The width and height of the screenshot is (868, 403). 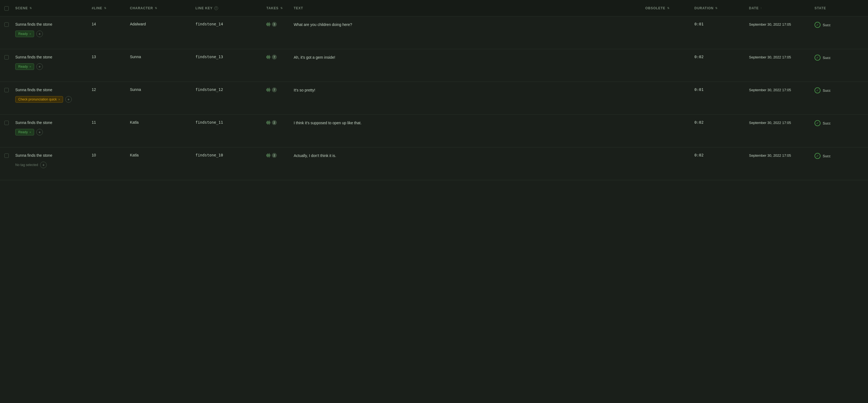 What do you see at coordinates (40, 34) in the screenshot?
I see `row1-tag-add-button: +` at bounding box center [40, 34].